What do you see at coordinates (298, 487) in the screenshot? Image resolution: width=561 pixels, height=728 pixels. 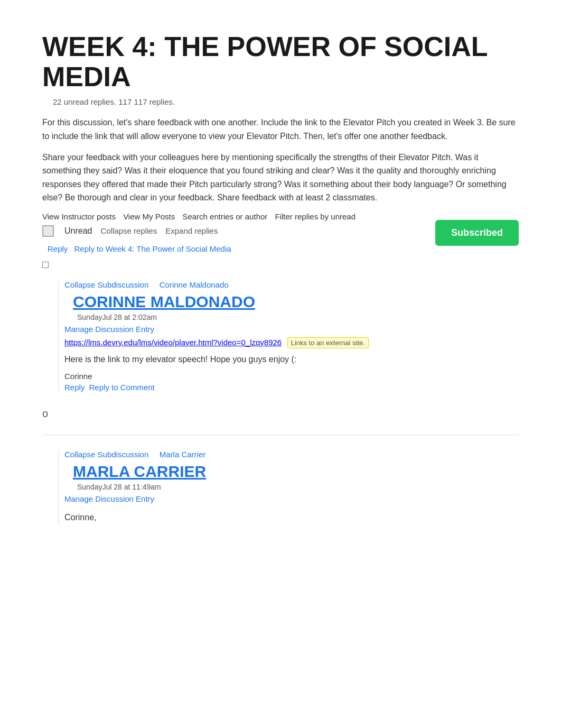 I see `comment2-timestamp: SundayJul 28 at 11:49am` at bounding box center [298, 487].